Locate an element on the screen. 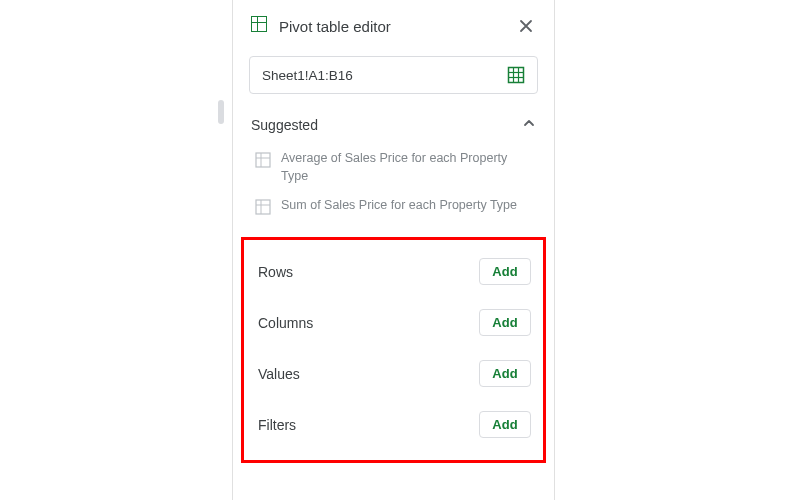 This screenshot has width=800, height=500. close-icon is located at coordinates (526, 26).